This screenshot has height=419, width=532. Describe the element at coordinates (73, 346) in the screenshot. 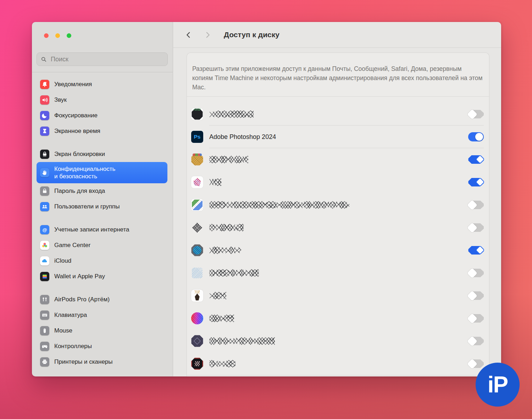

I see `sidebar-item-label: Контроллеры` at that location.